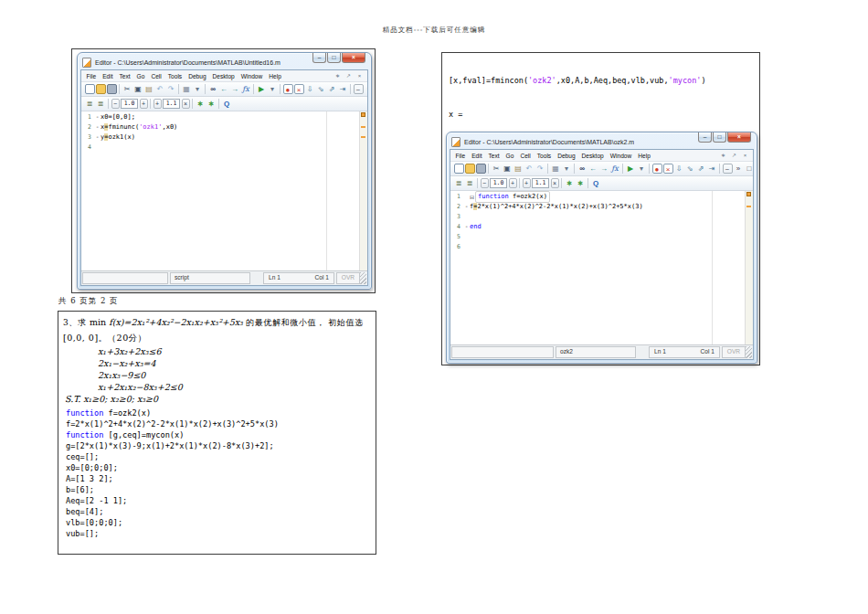 Image resolution: width=868 pixels, height=614 pixels. What do you see at coordinates (197, 77) in the screenshot?
I see `menu-item: Debug` at bounding box center [197, 77].